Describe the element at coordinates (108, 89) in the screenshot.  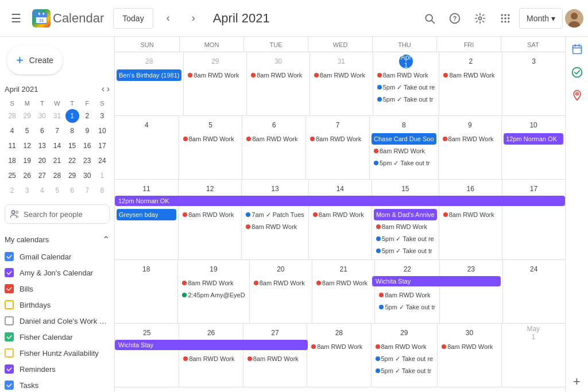
I see `mini-next-button: ›` at that location.